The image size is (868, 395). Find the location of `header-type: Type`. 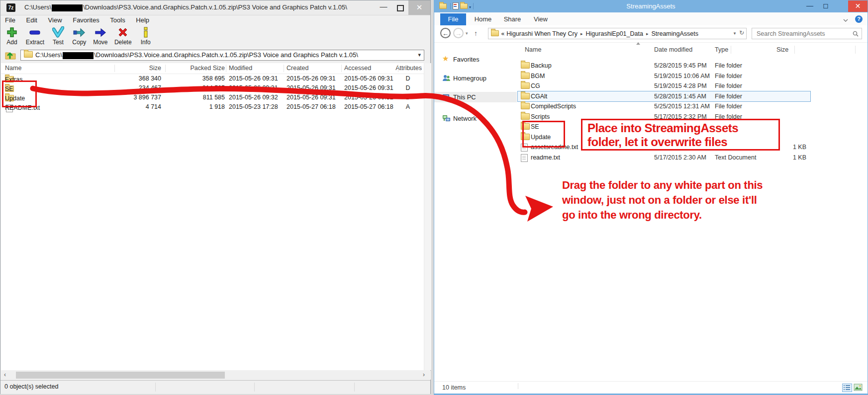

header-type: Type is located at coordinates (721, 50).